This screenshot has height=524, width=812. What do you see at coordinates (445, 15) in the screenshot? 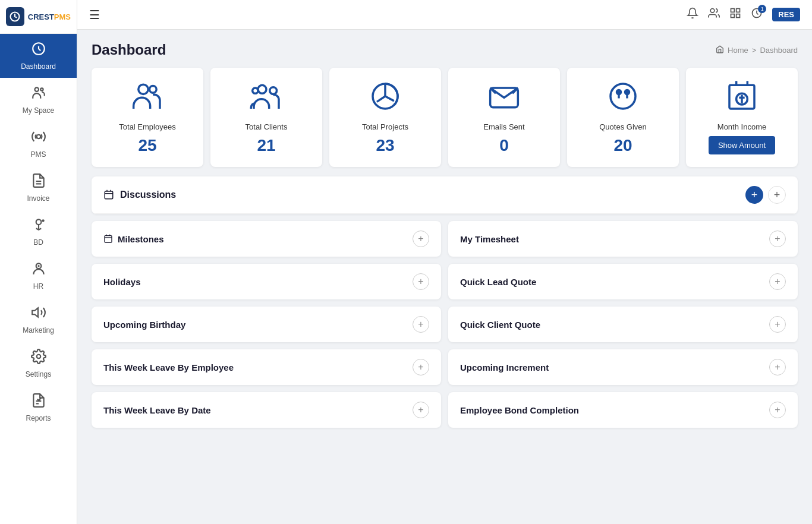
I see `topnav: ☰` at bounding box center [445, 15].